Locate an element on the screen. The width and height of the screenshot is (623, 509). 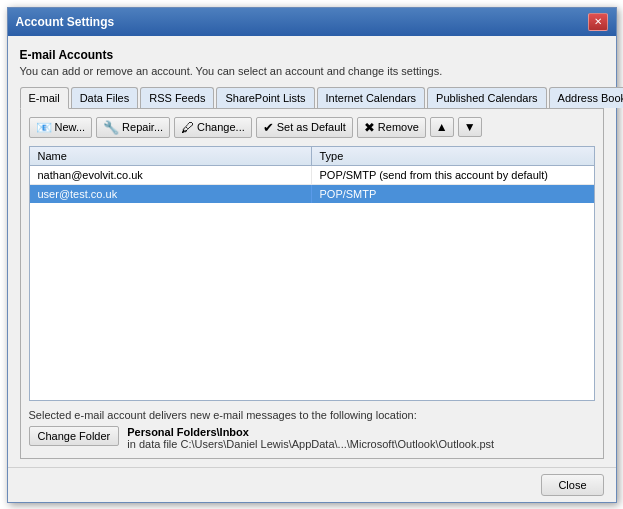
down-arrow-icon: ▼ is located at coordinates (470, 127).